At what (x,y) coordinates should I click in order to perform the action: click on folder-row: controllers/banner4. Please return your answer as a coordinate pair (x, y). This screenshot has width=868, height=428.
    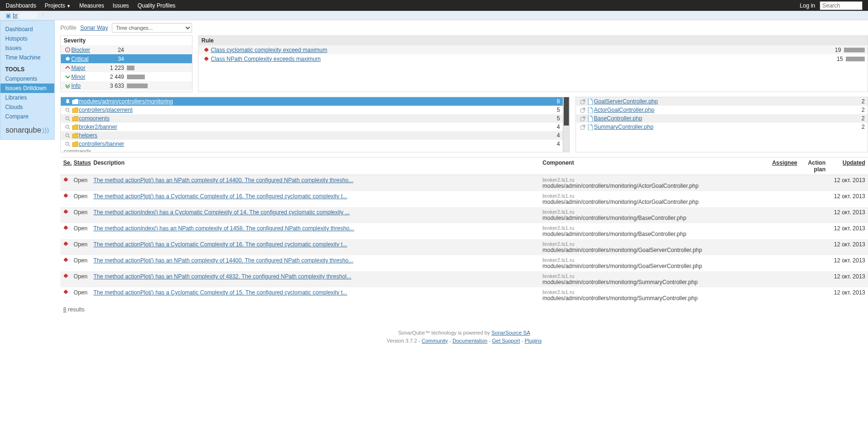
    Looking at the image, I should click on (315, 144).